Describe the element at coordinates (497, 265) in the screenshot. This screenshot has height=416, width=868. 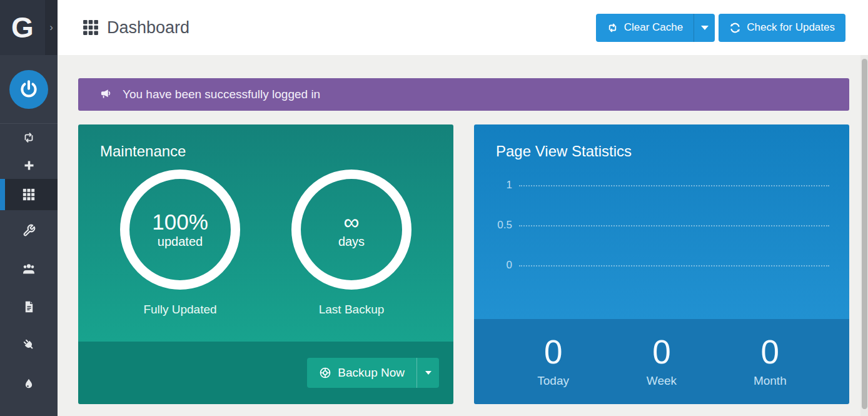
I see `y-tick-label: 0` at that location.